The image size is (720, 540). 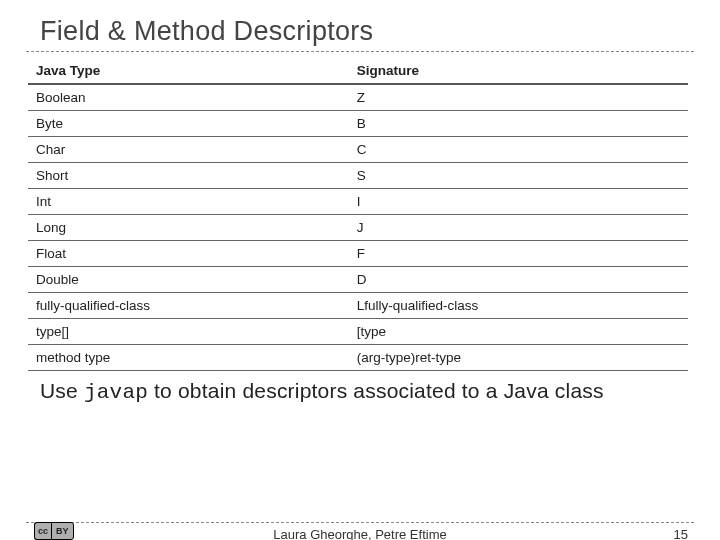 What do you see at coordinates (116, 392) in the screenshot?
I see `caption-code: javap` at bounding box center [116, 392].